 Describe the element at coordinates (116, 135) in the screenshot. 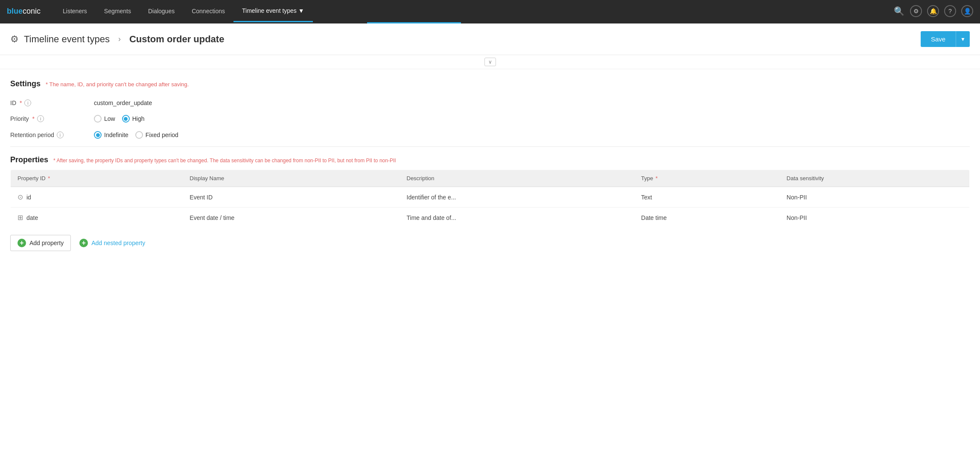

I see `retention-indefinite-label: Indefinite` at that location.